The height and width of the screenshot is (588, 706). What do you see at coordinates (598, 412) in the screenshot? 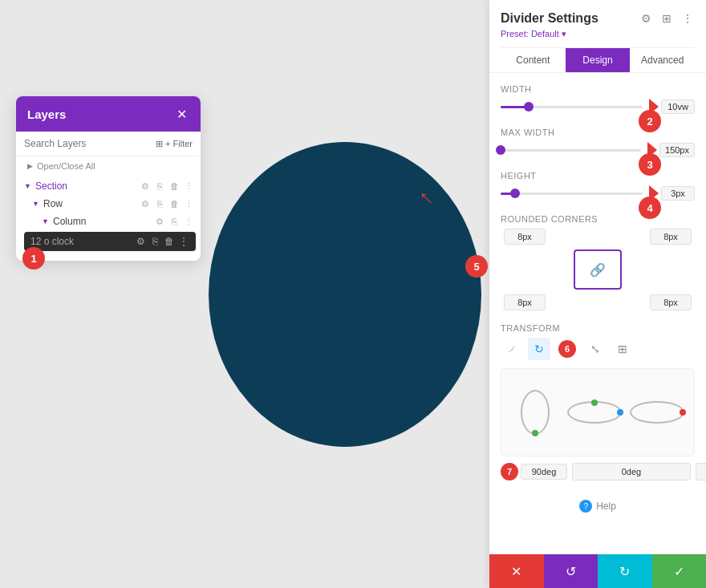
I see `transform-visual` at bounding box center [598, 412].